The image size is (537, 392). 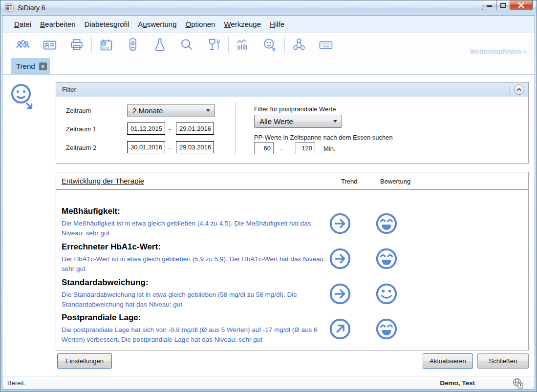 What do you see at coordinates (323, 138) in the screenshot?
I see `pp-range-label: PP-Werte in Zeitspanne nach dem Essen su…` at bounding box center [323, 138].